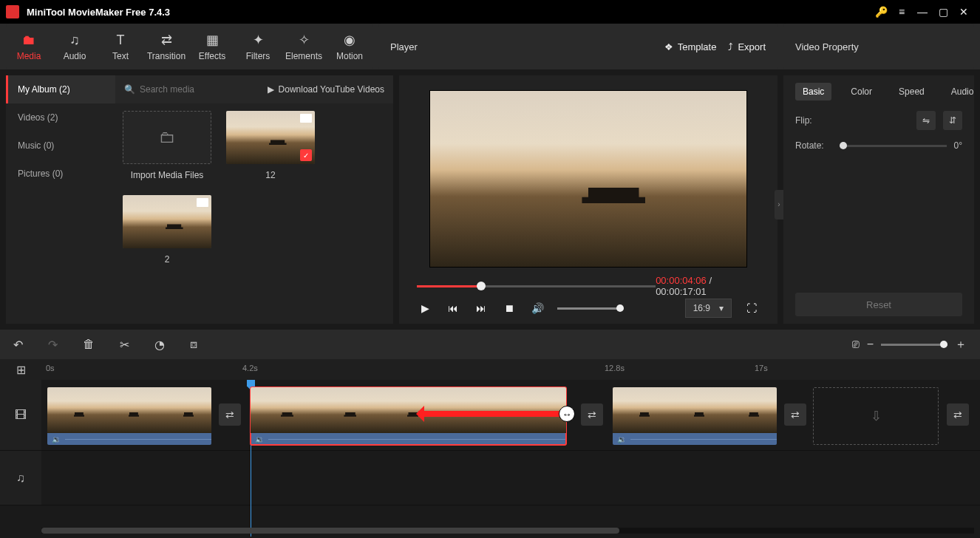  I want to click on tab-filters: ✦Filters, so click(258, 47).